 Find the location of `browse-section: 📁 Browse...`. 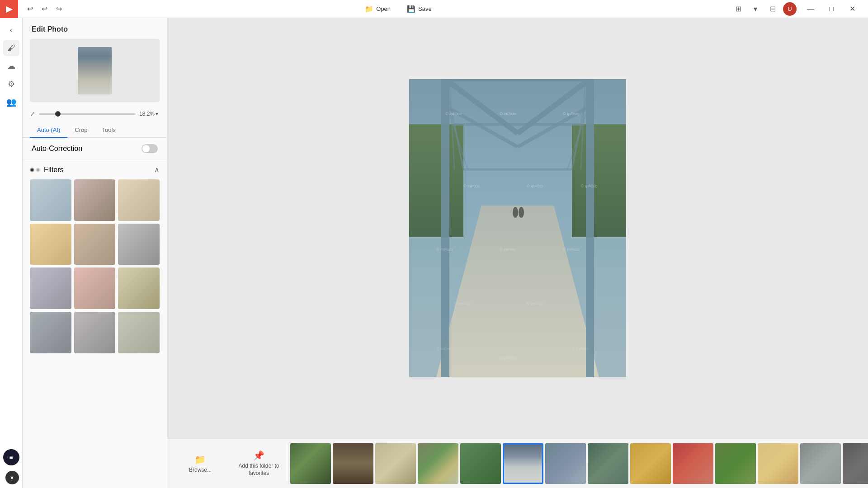

browse-section: 📁 Browse... is located at coordinates (200, 464).